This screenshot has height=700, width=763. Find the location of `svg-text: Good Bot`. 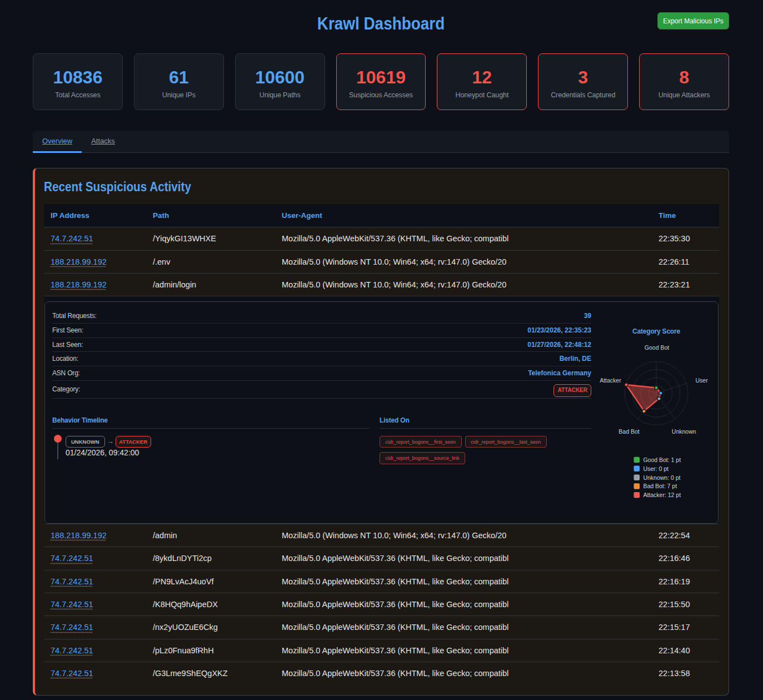

svg-text: Good Bot is located at coordinates (656, 348).